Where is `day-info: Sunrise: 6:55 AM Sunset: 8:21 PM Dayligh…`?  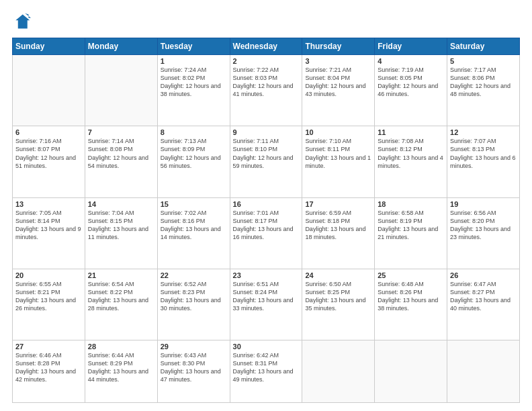 day-info: Sunrise: 6:55 AM Sunset: 8:21 PM Dayligh… is located at coordinates (48, 297).